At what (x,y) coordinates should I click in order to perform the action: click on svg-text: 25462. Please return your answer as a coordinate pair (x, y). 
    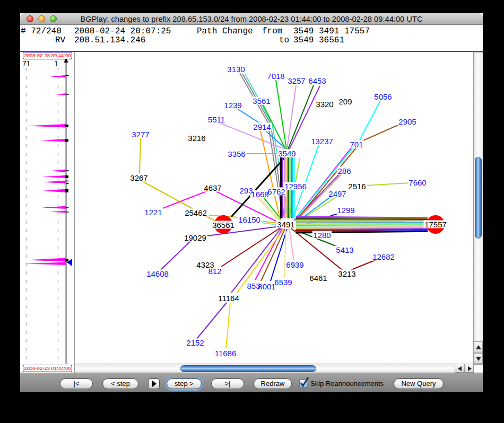
    Looking at the image, I should click on (196, 213).